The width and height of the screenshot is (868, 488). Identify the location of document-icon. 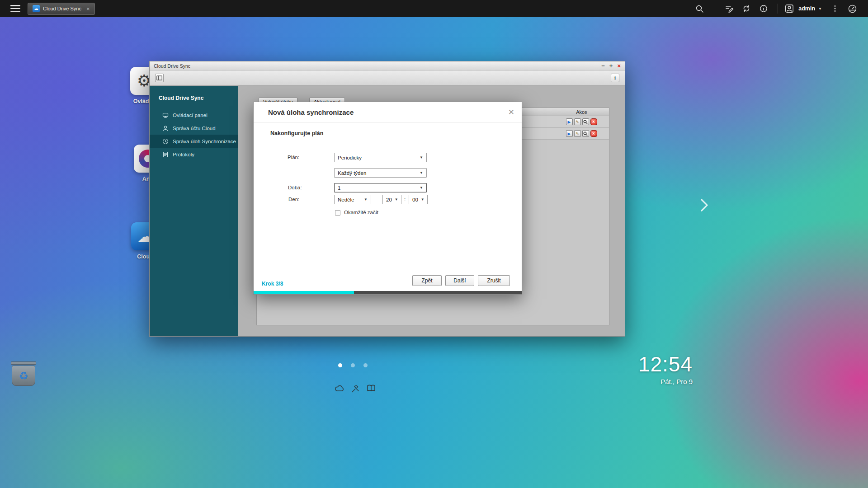
(165, 155).